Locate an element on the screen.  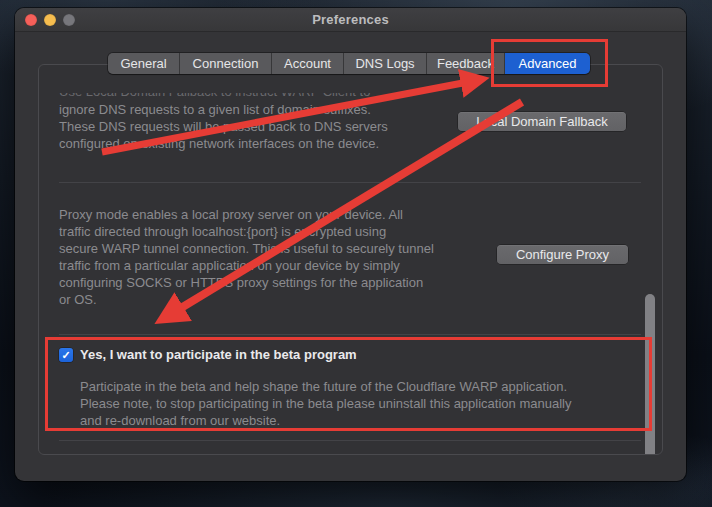
proxy-text-line: secure WARP tunnel connection. This is u… is located at coordinates (246, 248).